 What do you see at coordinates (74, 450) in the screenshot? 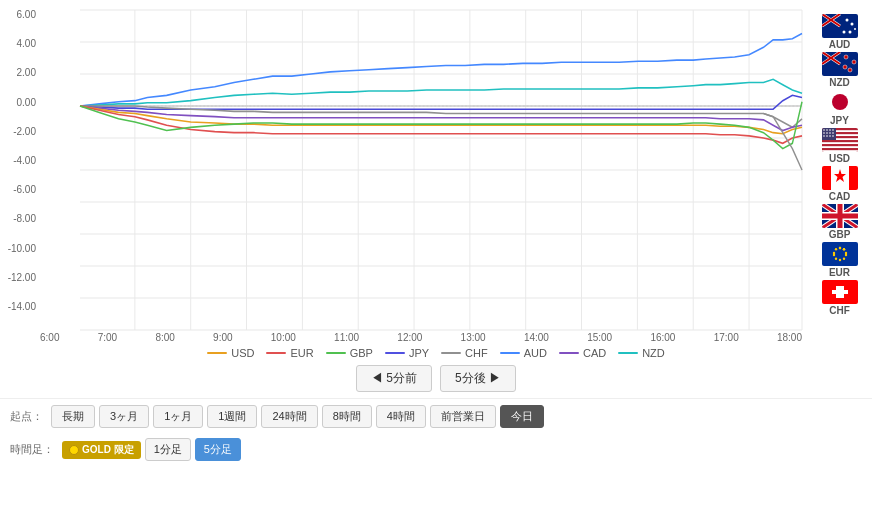
I see `gold-circle-icon` at bounding box center [74, 450].